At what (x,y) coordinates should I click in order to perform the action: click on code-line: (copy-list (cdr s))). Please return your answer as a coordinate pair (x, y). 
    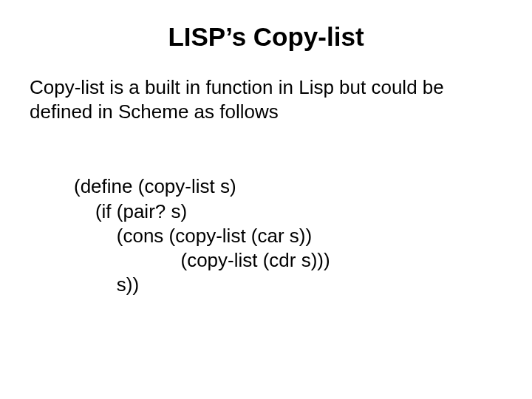
    Looking at the image, I should click on (202, 260).